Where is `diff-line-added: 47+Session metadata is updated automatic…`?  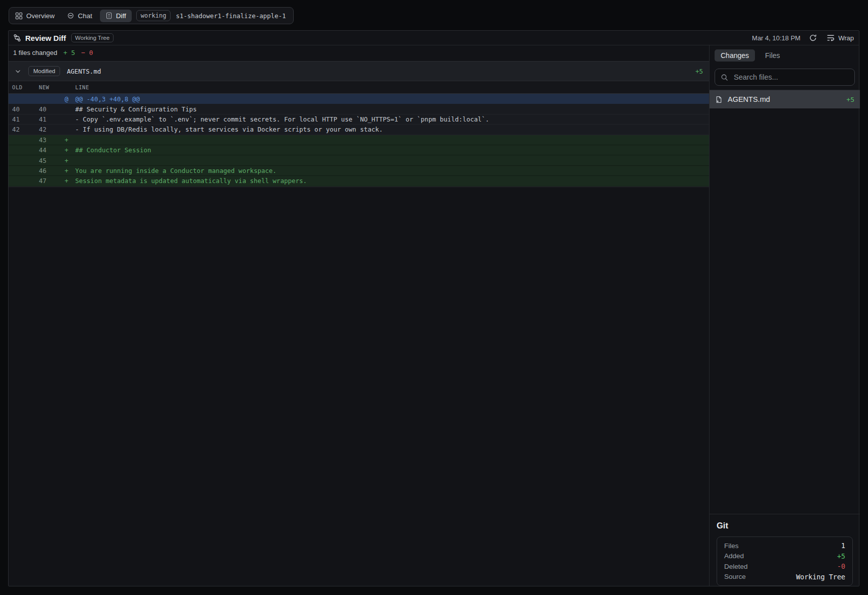 diff-line-added: 47+Session metadata is updated automatic… is located at coordinates (359, 181).